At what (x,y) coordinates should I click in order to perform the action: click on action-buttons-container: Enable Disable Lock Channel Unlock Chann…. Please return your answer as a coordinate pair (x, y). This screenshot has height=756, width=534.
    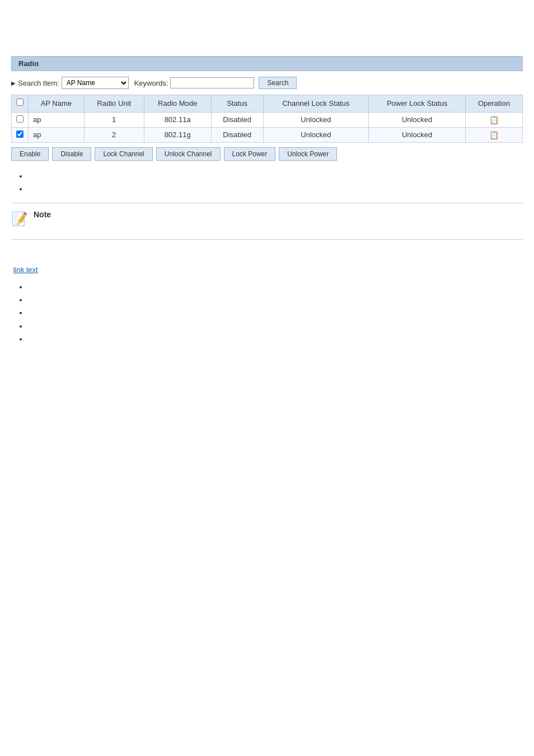
    Looking at the image, I should click on (267, 154).